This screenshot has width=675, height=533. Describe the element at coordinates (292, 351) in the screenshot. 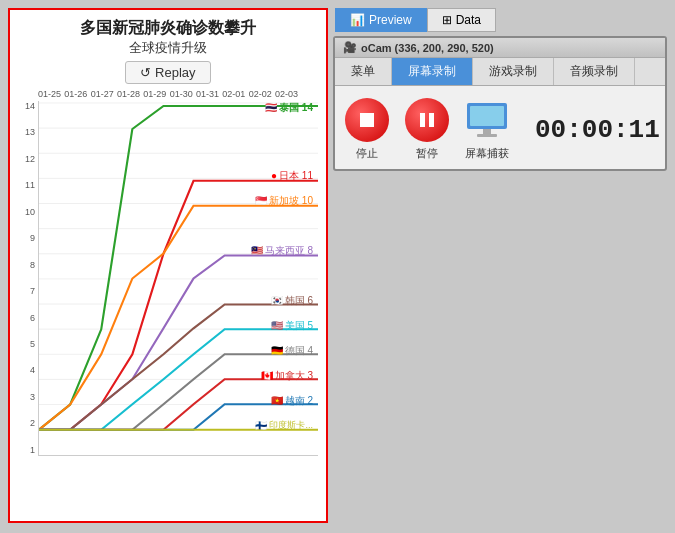

I see `country-label-germany: 🇩🇪 德国 4` at that location.